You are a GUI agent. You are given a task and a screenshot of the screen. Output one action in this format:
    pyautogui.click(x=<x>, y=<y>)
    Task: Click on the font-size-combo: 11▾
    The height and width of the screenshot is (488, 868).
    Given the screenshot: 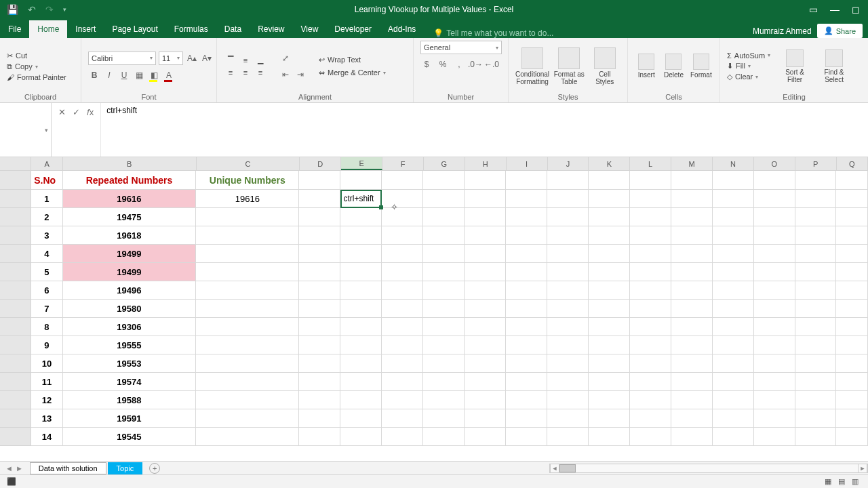 What is the action you would take?
    pyautogui.click(x=171, y=58)
    